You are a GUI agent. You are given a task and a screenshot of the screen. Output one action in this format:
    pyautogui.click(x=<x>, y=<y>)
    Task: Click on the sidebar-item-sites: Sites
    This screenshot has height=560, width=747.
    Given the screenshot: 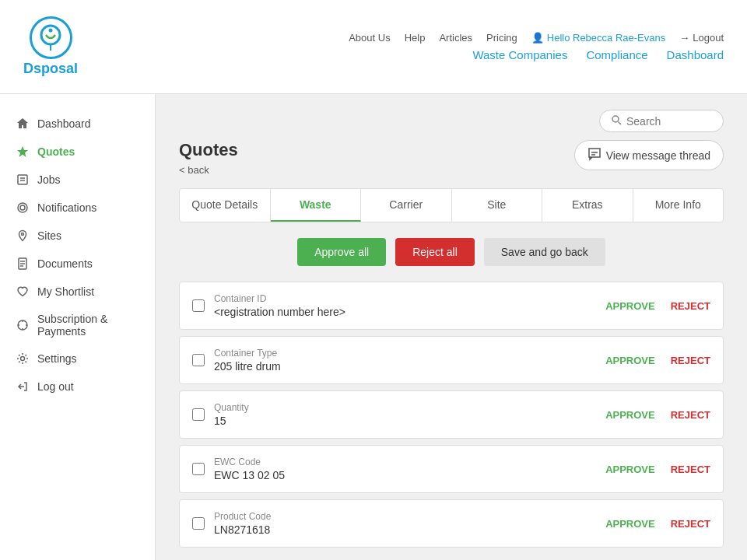 What is the action you would take?
    pyautogui.click(x=78, y=236)
    